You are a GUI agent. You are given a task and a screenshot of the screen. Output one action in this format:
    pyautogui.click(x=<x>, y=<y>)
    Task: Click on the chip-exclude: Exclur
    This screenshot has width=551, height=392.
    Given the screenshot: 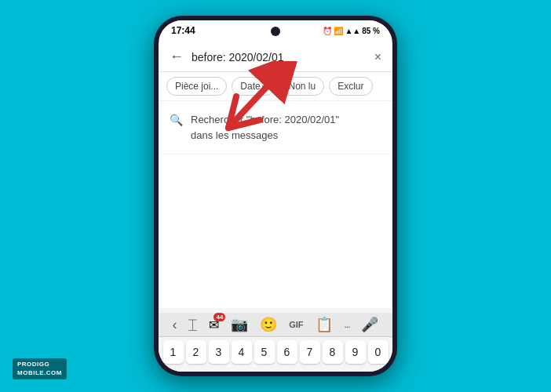 What is the action you would take?
    pyautogui.click(x=350, y=86)
    